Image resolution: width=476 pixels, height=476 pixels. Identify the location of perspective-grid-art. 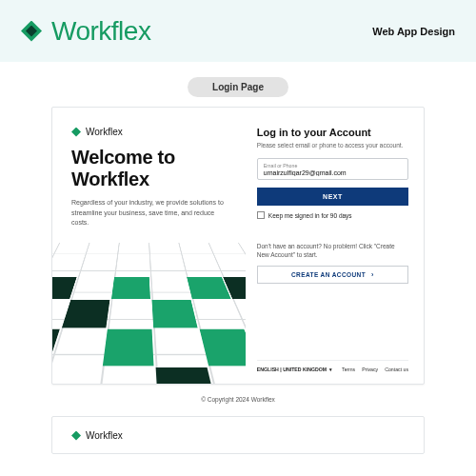
(149, 308).